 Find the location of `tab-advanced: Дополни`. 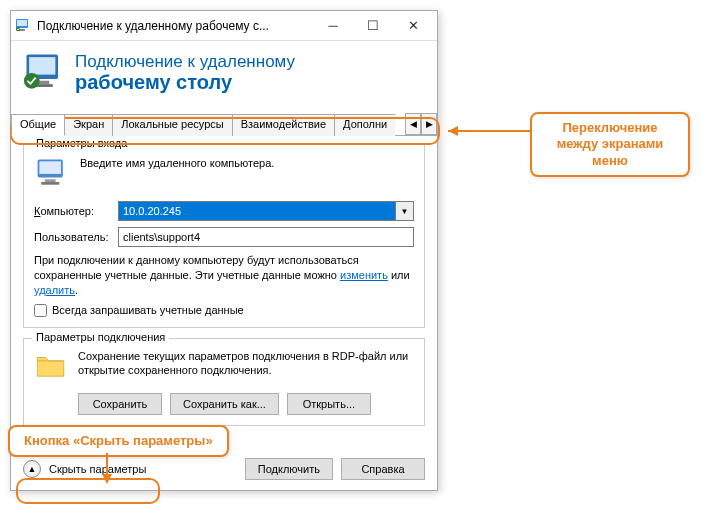

tab-advanced: Дополни is located at coordinates (364, 125).